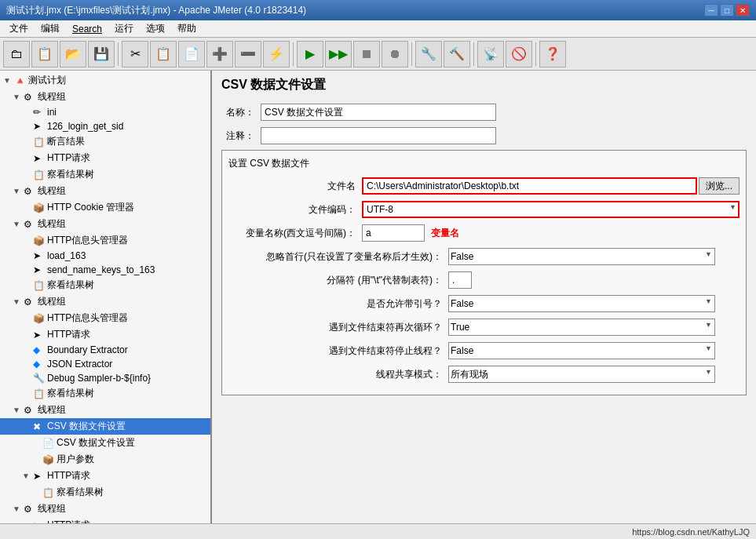  What do you see at coordinates (378, 136) in the screenshot?
I see `comment-input` at bounding box center [378, 136].